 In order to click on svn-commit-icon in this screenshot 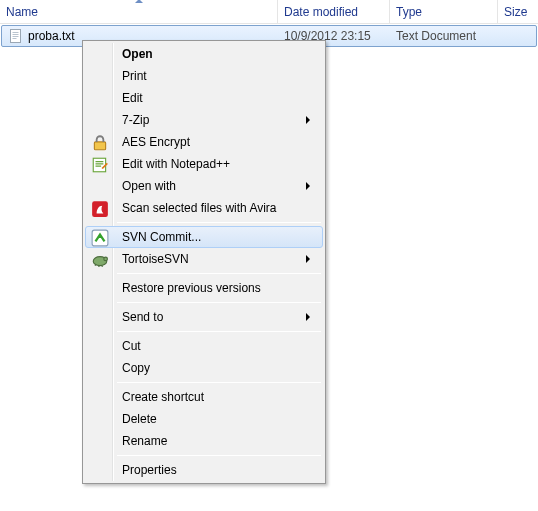, I will do `click(100, 238)`.